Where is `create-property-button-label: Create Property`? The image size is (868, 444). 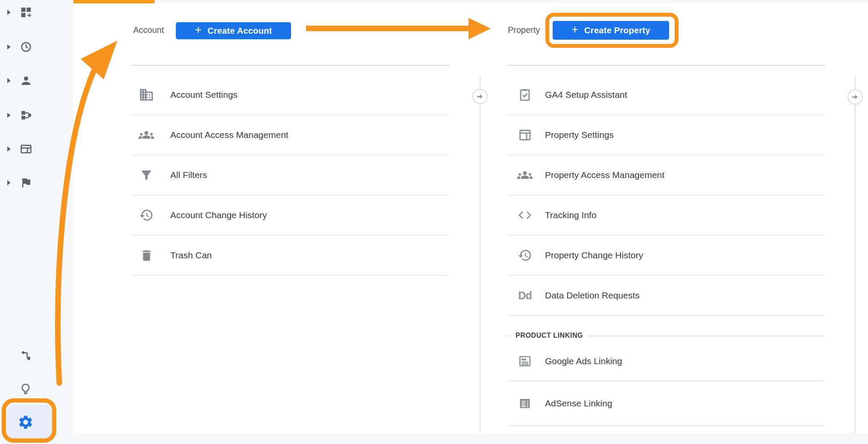 create-property-button-label: Create Property is located at coordinates (617, 31).